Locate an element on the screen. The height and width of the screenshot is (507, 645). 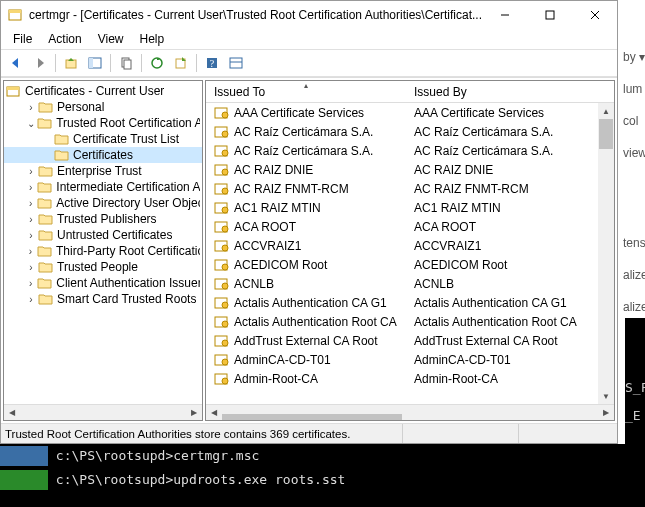
tree-node: ›Active Directory User Object is located at coordinates (103, 203).